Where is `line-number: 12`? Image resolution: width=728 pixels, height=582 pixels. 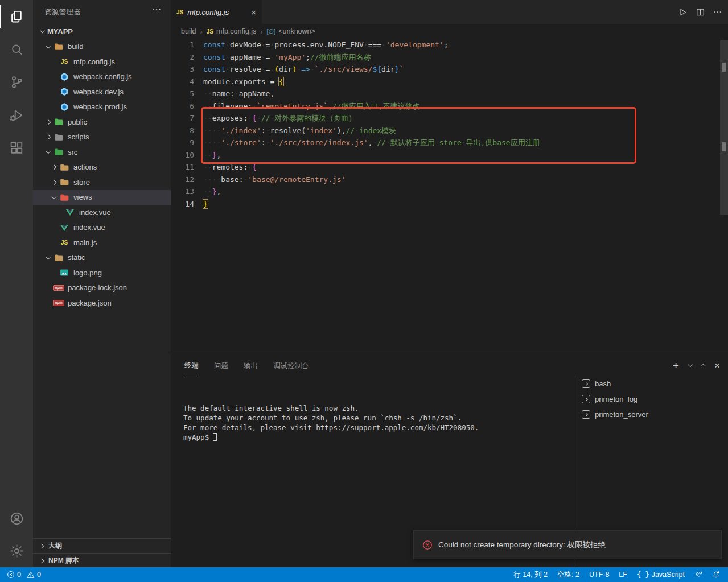 line-number: 12 is located at coordinates (184, 180).